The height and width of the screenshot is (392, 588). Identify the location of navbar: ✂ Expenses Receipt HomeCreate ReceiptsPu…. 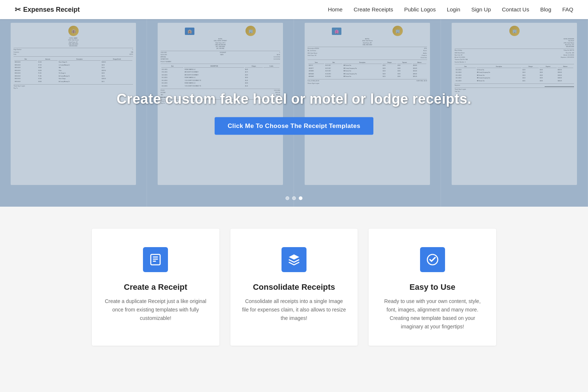
(294, 10).